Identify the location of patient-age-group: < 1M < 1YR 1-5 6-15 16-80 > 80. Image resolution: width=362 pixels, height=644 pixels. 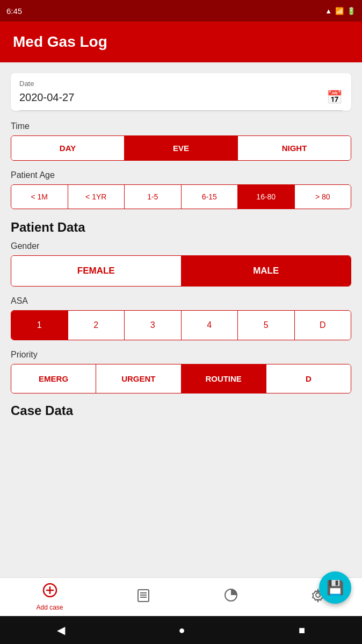
(181, 197).